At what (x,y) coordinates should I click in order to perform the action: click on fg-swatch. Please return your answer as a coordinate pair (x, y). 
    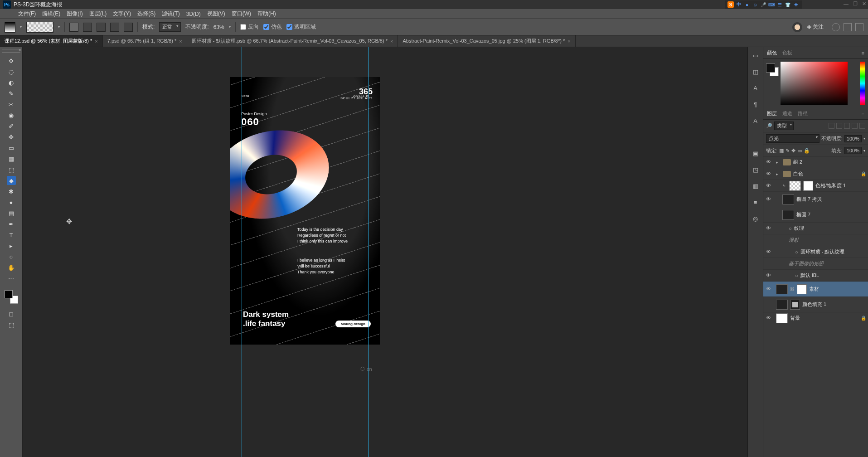
    Looking at the image, I should click on (771, 68).